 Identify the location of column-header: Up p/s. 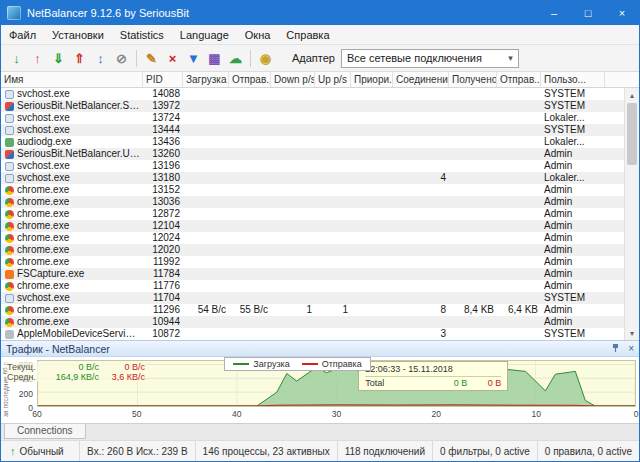
(333, 80).